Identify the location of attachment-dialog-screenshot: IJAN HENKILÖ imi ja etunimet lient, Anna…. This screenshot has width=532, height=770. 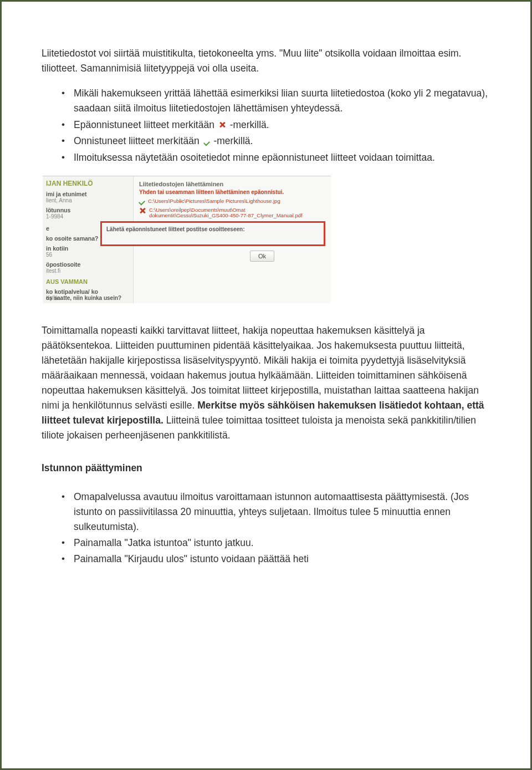
(187, 239).